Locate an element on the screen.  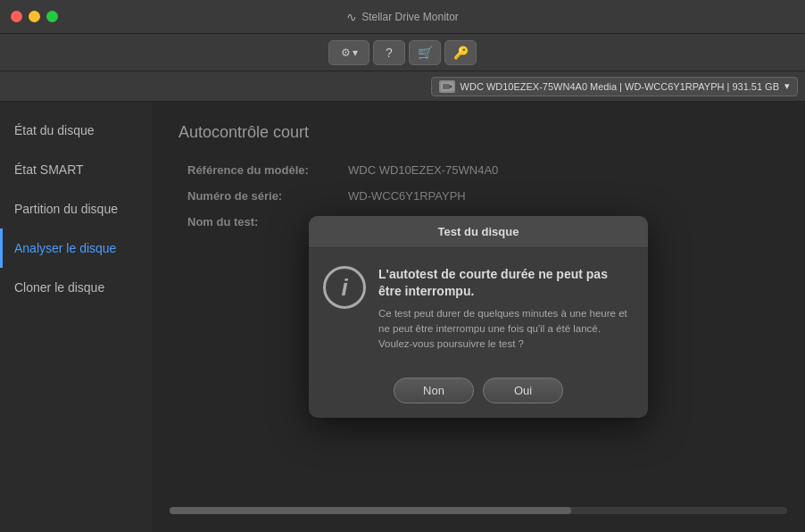
sidebar-item-disk-state-label: État du disque is located at coordinates (54, 130).